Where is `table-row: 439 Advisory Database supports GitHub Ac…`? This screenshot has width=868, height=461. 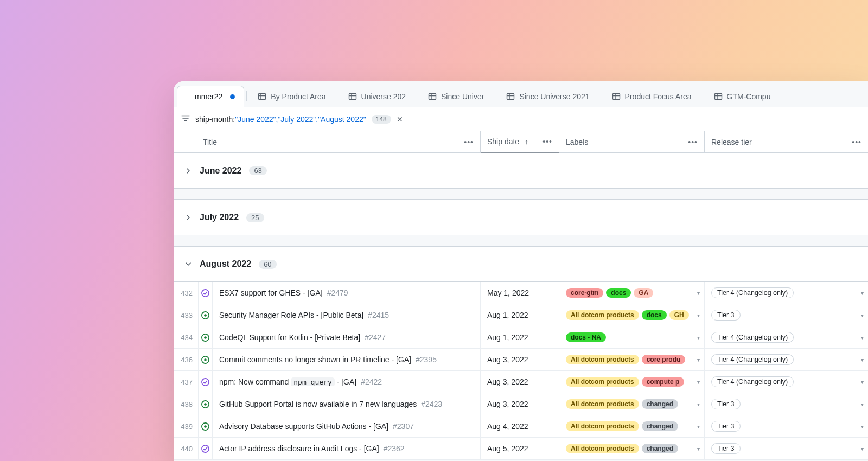
table-row: 439 Advisory Database supports GitHub Ac… is located at coordinates (521, 426).